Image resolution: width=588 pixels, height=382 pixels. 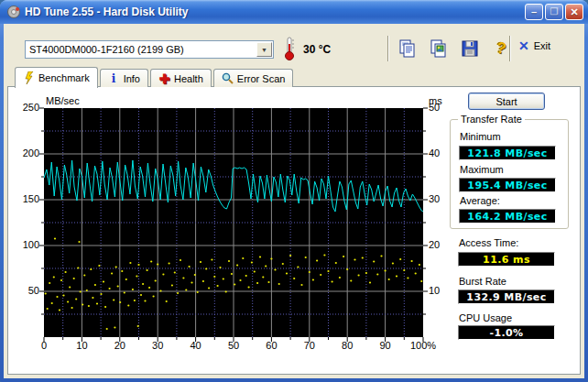 What do you see at coordinates (506, 259) in the screenshot?
I see `access-time-value: 11.6 ms` at bounding box center [506, 259].